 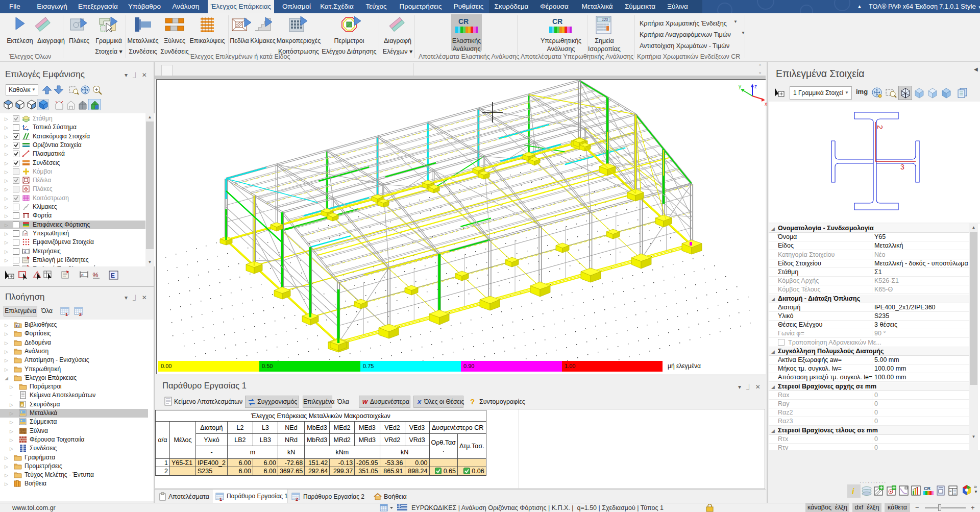 What do you see at coordinates (605, 19) in the screenshot?
I see `svg-text: 123` at bounding box center [605, 19].